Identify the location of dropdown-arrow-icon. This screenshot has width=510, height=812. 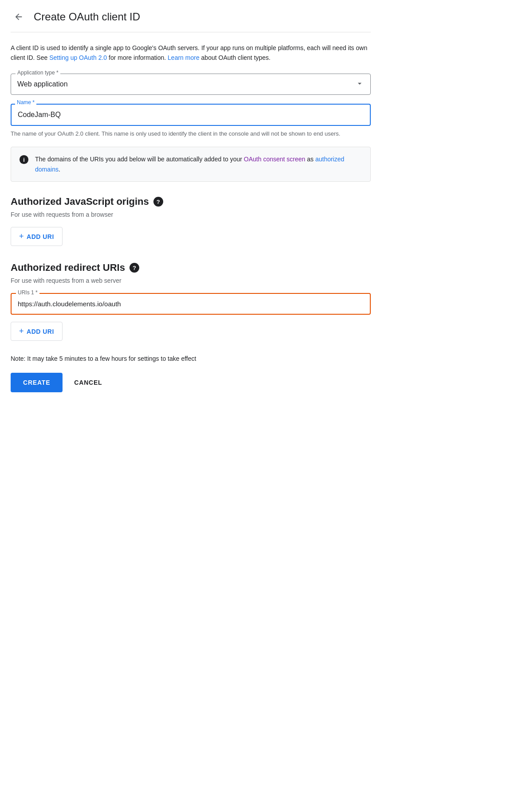
(360, 84).